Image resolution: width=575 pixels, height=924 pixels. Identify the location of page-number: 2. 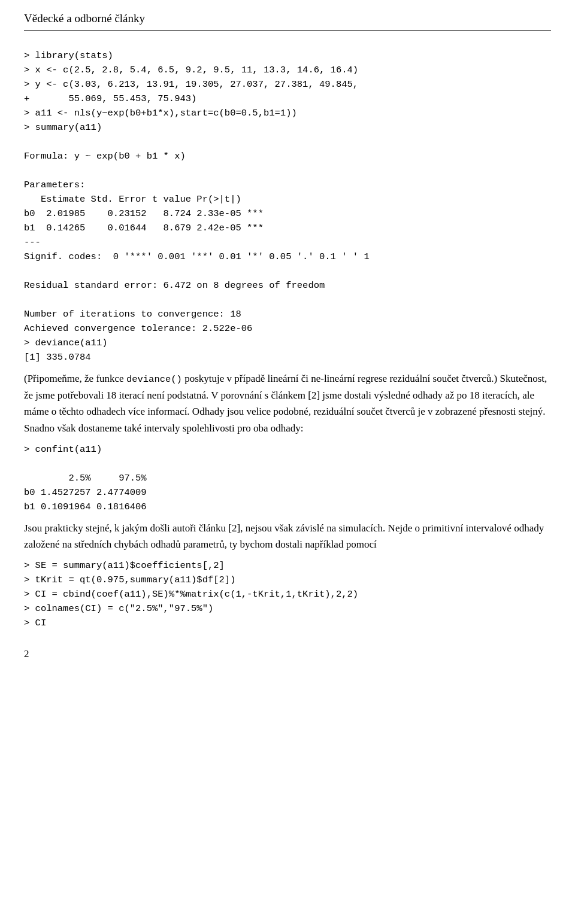
(288, 654).